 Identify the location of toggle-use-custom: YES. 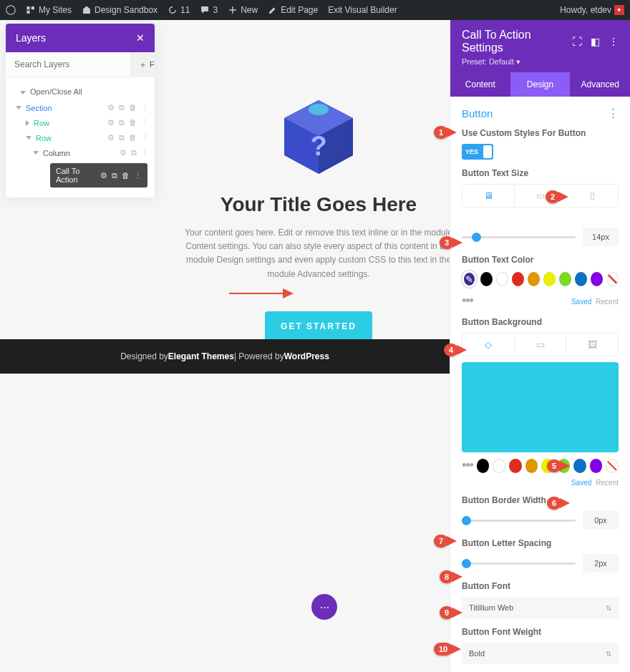
(478, 152).